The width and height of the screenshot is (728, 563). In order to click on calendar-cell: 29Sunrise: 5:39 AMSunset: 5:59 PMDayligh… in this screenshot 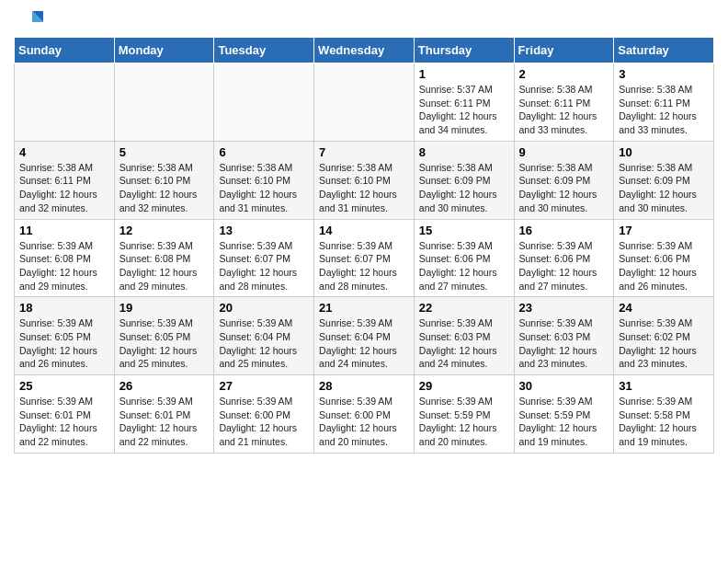, I will do `click(463, 414)`.